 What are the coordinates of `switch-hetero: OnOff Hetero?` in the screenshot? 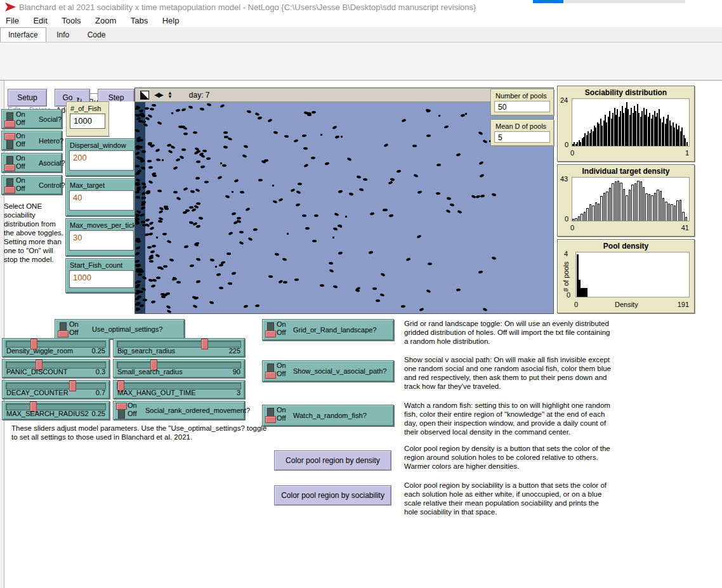 It's located at (32, 141).